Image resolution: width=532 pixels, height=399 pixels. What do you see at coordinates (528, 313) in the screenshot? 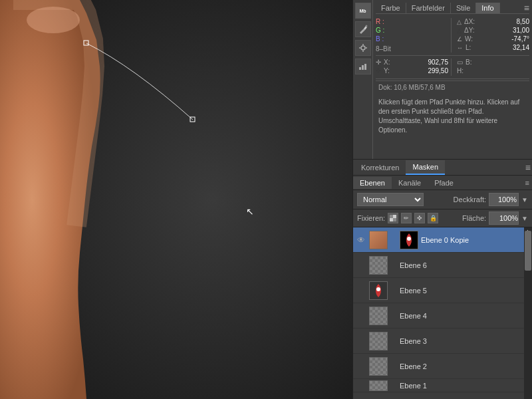
I see `layers-scrollbar: ▲` at bounding box center [528, 313].